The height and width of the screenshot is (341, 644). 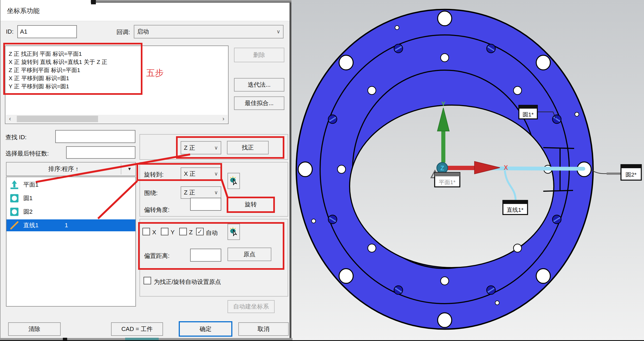 I want to click on feature-name: 圆2, so click(x=28, y=212).